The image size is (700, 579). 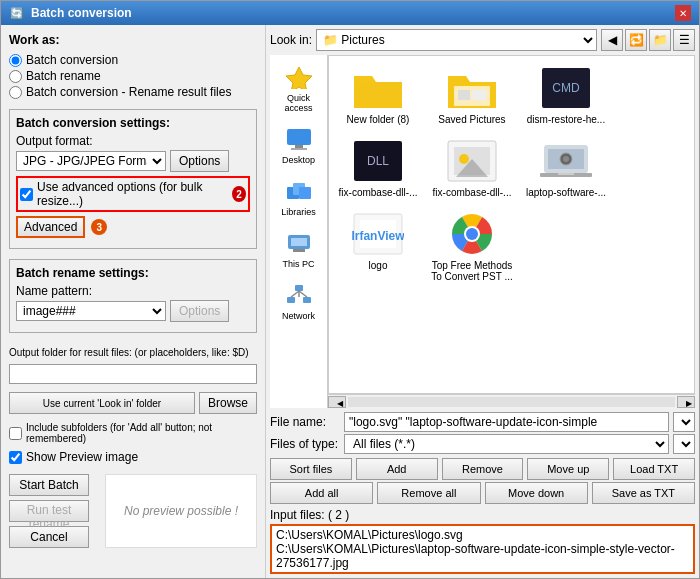 I want to click on radio-batch-rename-result: Batch conversion - Rename result files, so click(x=133, y=92).